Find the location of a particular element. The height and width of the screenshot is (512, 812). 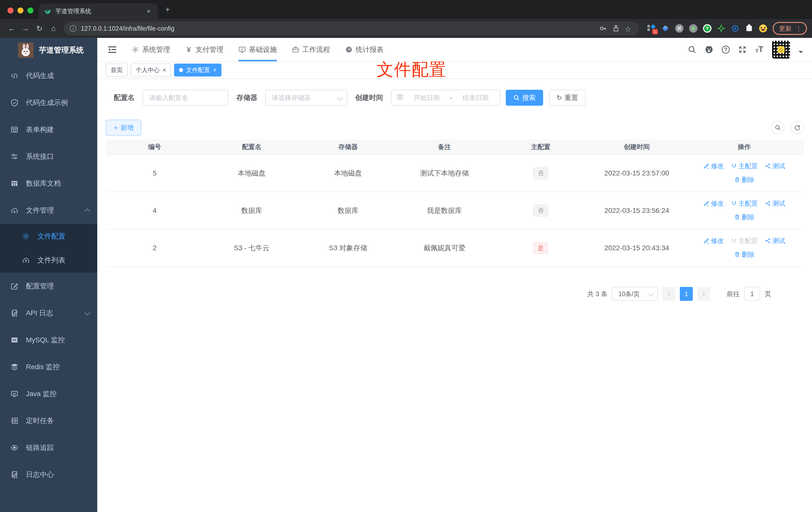

cell-remark: 我是数据库 is located at coordinates (444, 210).